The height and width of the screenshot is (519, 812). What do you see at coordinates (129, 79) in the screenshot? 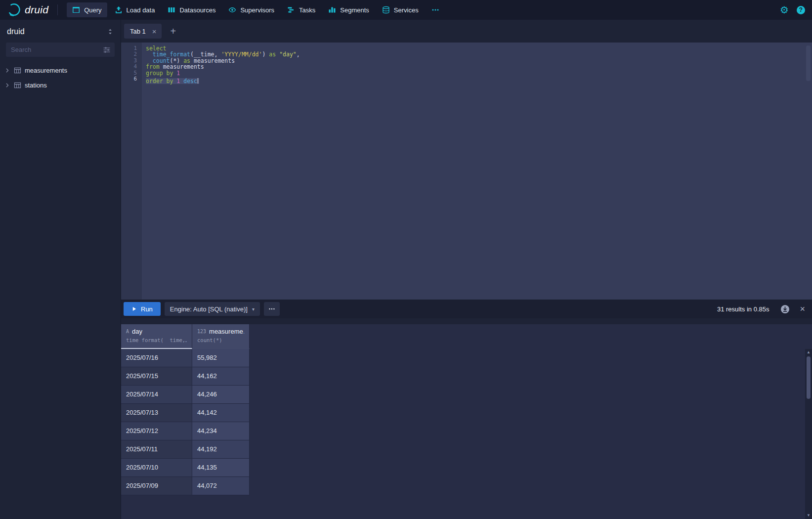
I see `line-number: 6` at bounding box center [129, 79].